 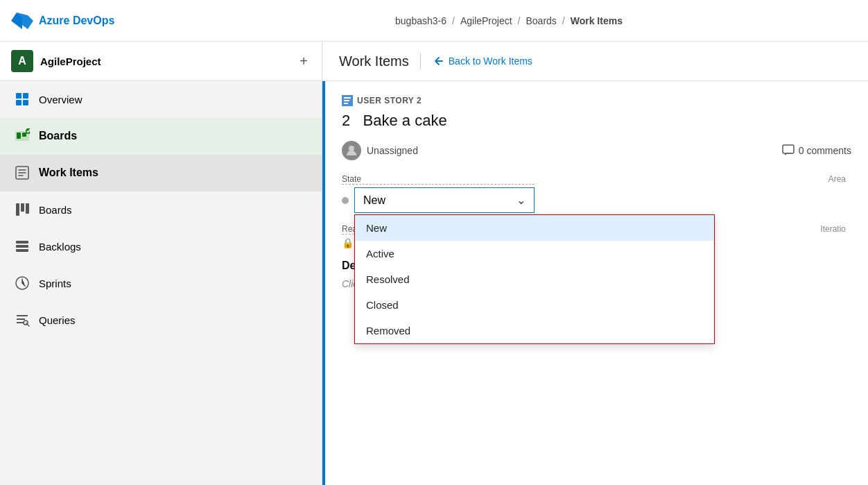 What do you see at coordinates (76, 21) in the screenshot?
I see `logo-text: Azure DevOps` at bounding box center [76, 21].